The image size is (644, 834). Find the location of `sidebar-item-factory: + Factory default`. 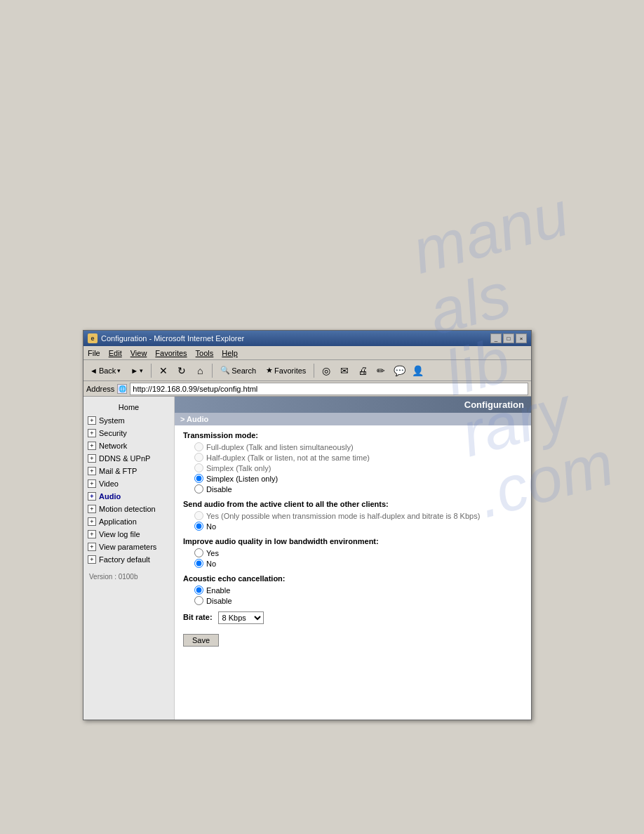

sidebar-item-factory: + Factory default is located at coordinates (129, 560).